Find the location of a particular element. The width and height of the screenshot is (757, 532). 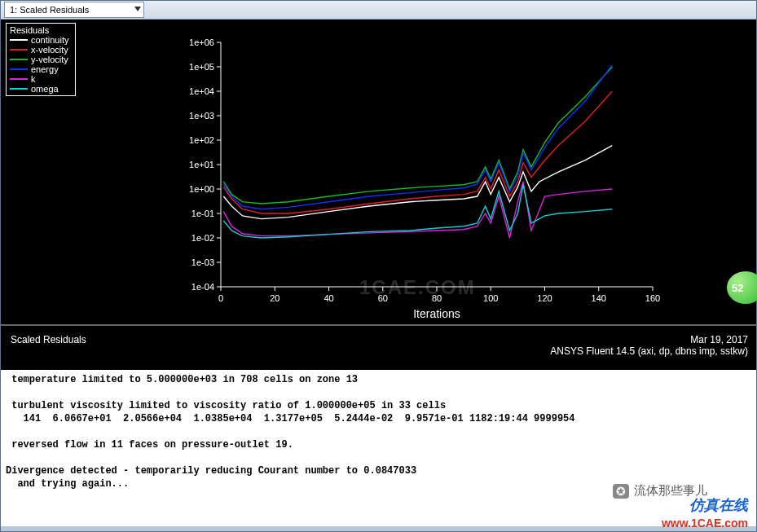

svg-text: 1e+00 is located at coordinates (202, 189).